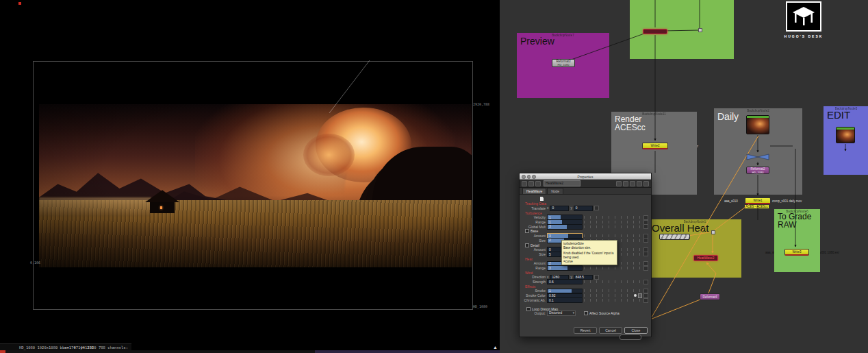 Image resolution: width=868 pixels, height=353 pixels. What do you see at coordinates (585, 177) in the screenshot?
I see `panel-title-bar: Properties` at bounding box center [585, 177].